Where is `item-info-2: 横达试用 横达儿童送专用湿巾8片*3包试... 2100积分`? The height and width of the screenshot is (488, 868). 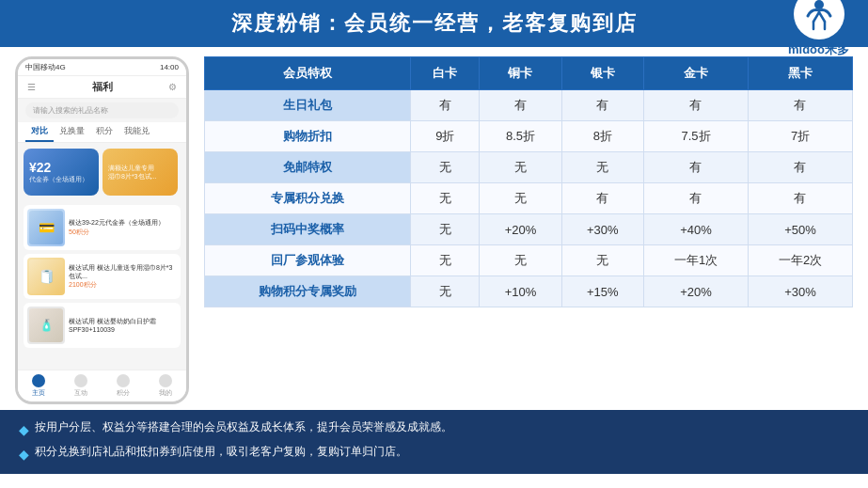 item-info-2: 横达试用 横达儿童送专用湿巾8片*3包试... 2100积分 is located at coordinates (122, 276).